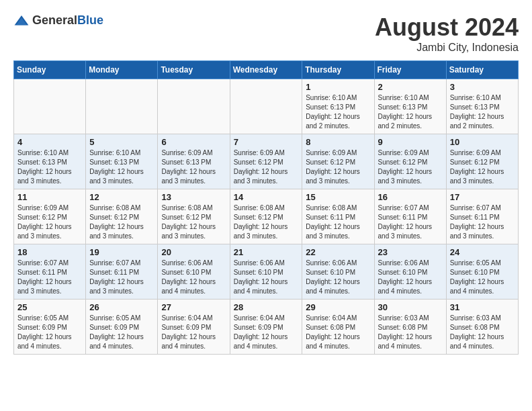 Image resolution: width=532 pixels, height=411 pixels. Describe the element at coordinates (338, 253) in the screenshot. I see `day-number: 22` at that location.